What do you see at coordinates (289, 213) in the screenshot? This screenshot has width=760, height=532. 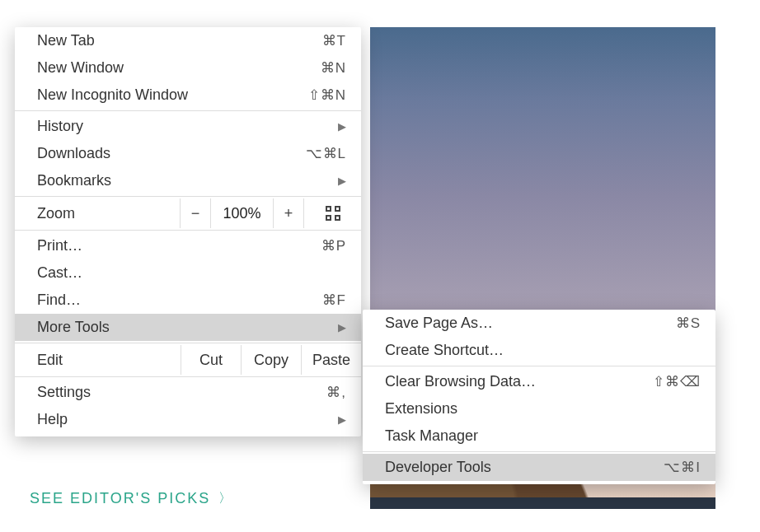 I see `zoom-in-button: +` at bounding box center [289, 213].